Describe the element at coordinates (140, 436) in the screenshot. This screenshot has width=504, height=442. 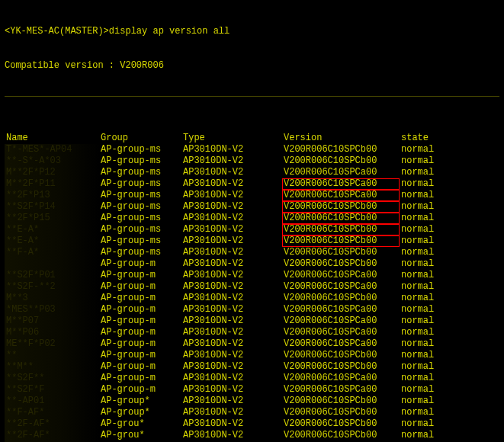
I see `cell-group: AP-grou*` at that location.